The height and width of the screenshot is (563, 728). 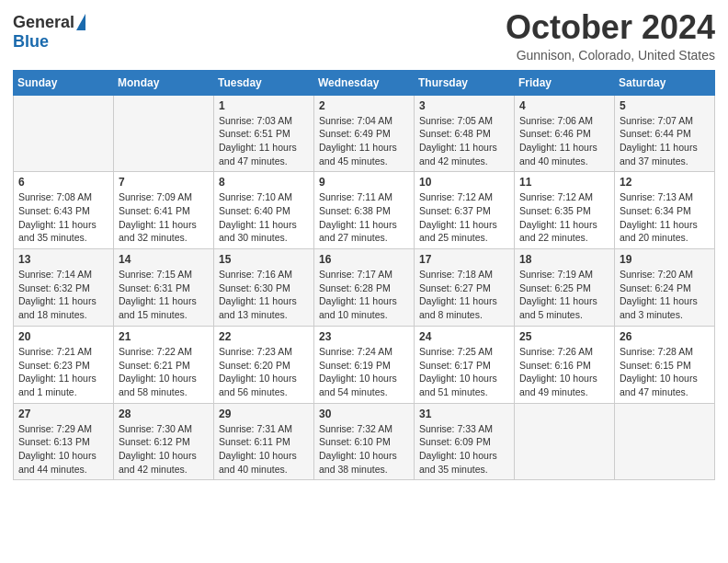 I want to click on day-number: 11, so click(x=564, y=182).